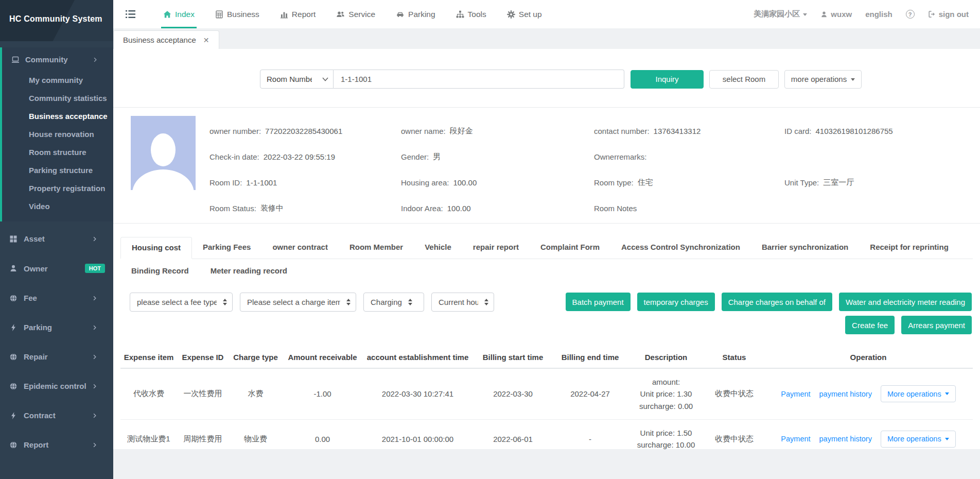 The image size is (980, 479). What do you see at coordinates (438, 248) in the screenshot?
I see `tab-vehicle: Vehicle` at bounding box center [438, 248].